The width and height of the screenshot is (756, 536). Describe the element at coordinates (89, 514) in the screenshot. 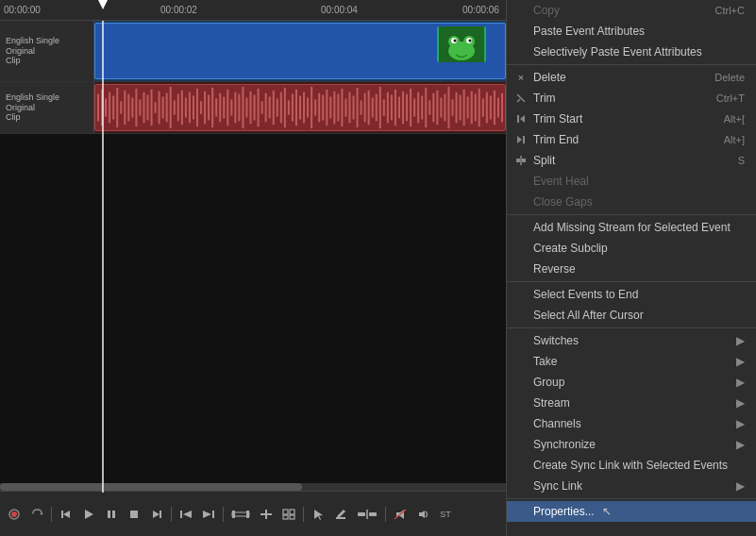

I see `play-button` at that location.